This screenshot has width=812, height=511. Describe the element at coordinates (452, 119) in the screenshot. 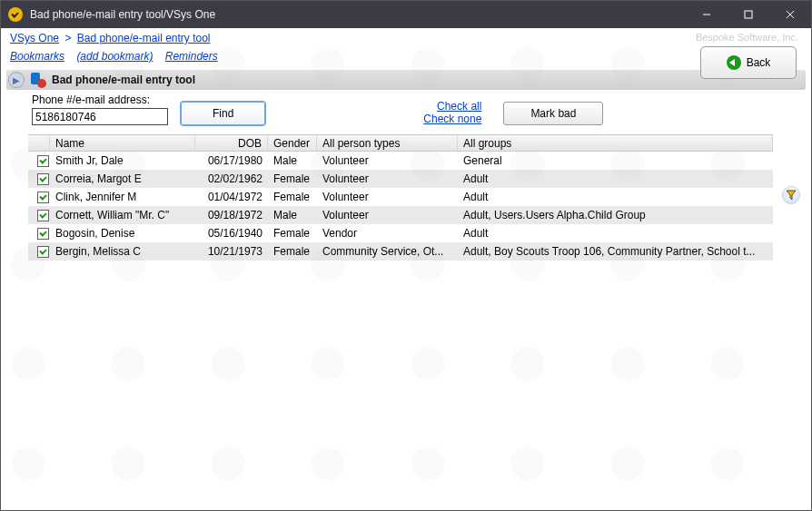

I see `check-none-link: Check none` at that location.